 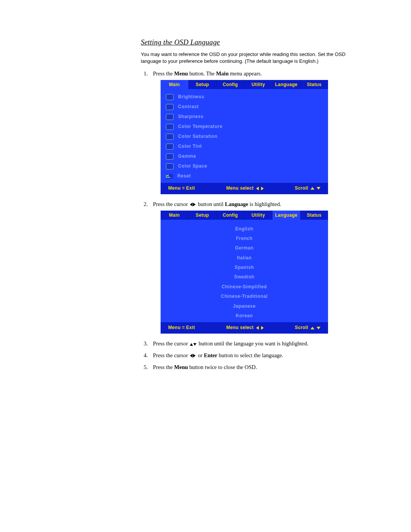 What do you see at coordinates (169, 176) in the screenshot?
I see `reset-icon` at bounding box center [169, 176].